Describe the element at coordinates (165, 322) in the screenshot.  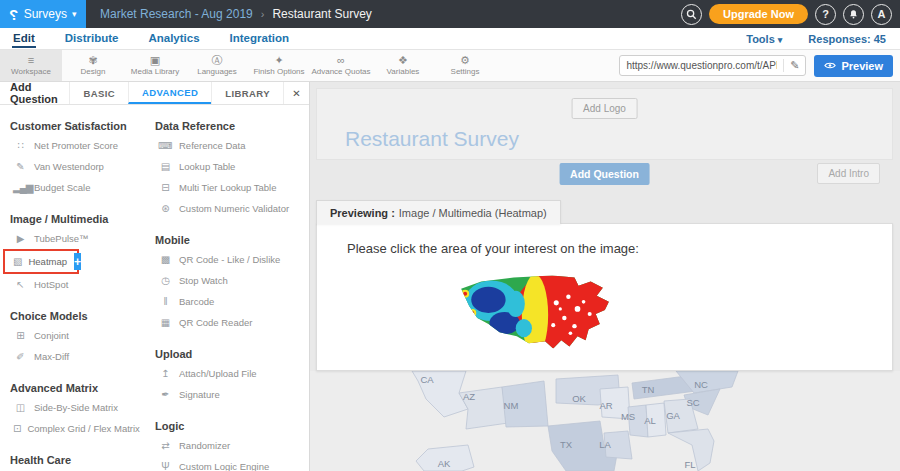
I see `qr-reader-icon: ▦` at that location.